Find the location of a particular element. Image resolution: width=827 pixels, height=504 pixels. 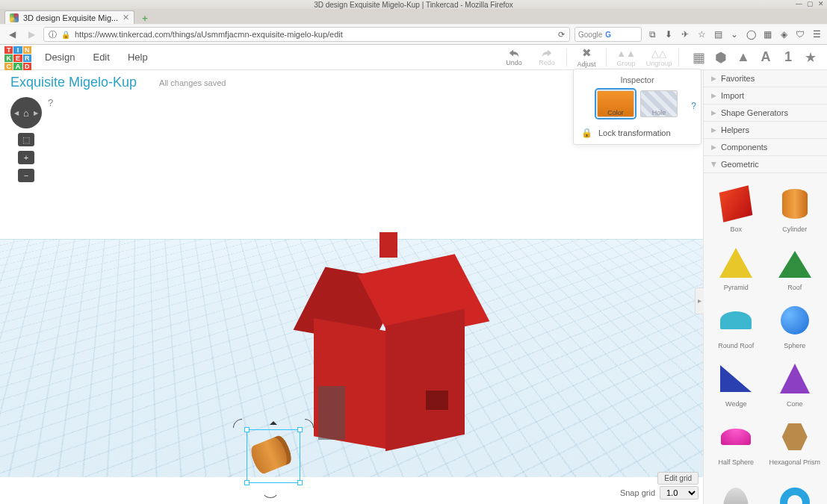

shape-paraboloid is located at coordinates (737, 487).